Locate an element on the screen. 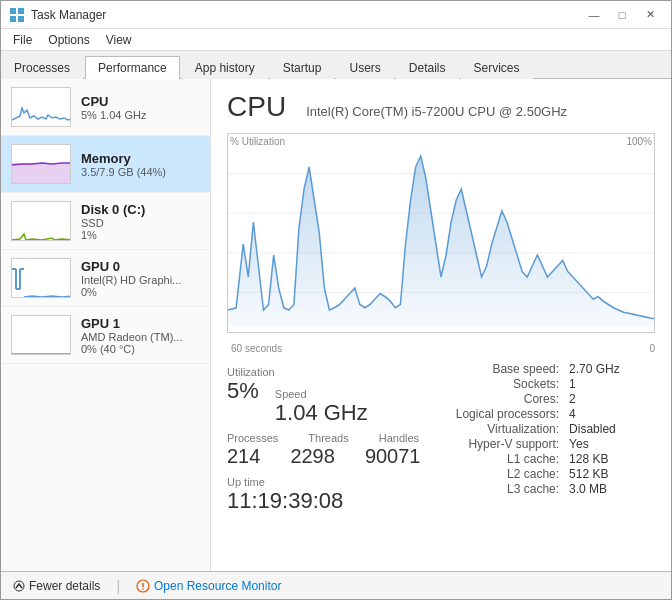  stats-right: Base speed: 2.70 GHz Sockets: 1 Cores: 2… is located at coordinates (538, 460).